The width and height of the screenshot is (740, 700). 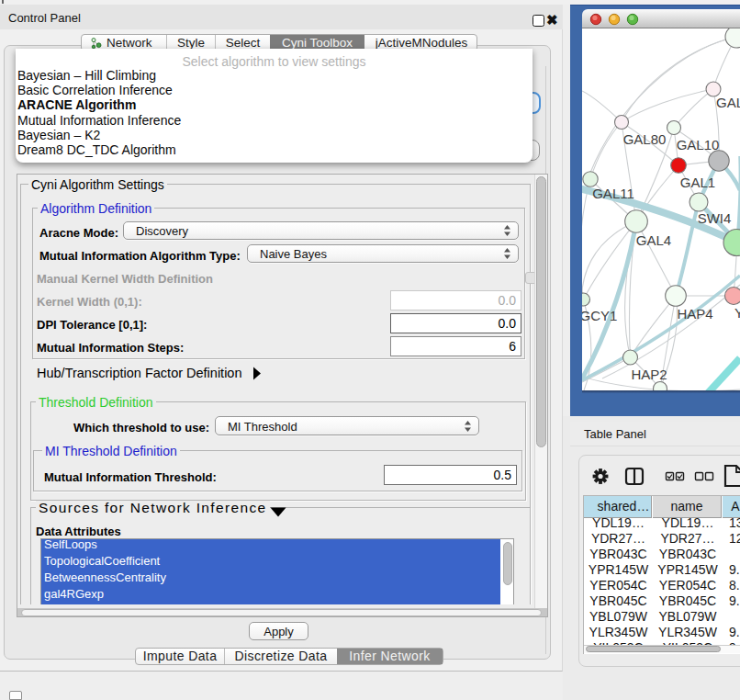 What do you see at coordinates (654, 241) in the screenshot?
I see `svg-text: GAL4` at bounding box center [654, 241].